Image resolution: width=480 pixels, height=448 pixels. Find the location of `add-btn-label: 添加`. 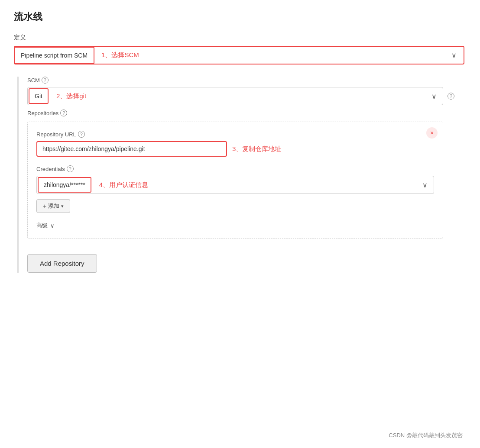

add-btn-label: 添加 is located at coordinates (54, 206).